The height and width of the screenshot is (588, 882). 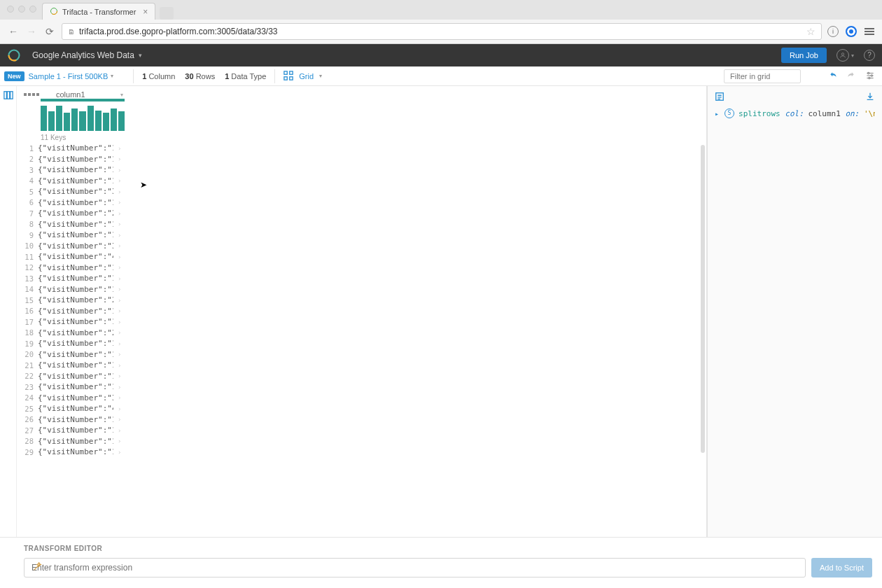 I want to click on table-row: 4{"visitNumber":"1"›, so click(x=361, y=181).